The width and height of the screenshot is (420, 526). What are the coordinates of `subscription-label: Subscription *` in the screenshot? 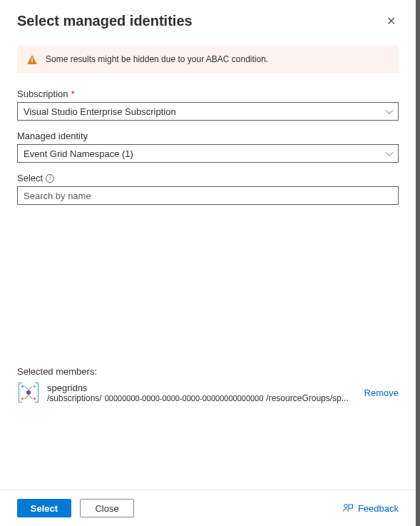 It's located at (208, 94).